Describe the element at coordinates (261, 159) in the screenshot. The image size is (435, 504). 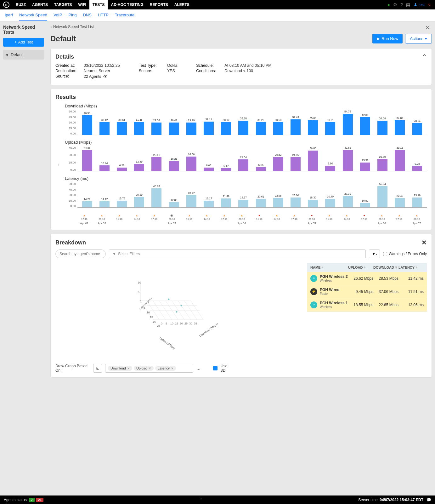
I see `bar: 6.56` at that location.